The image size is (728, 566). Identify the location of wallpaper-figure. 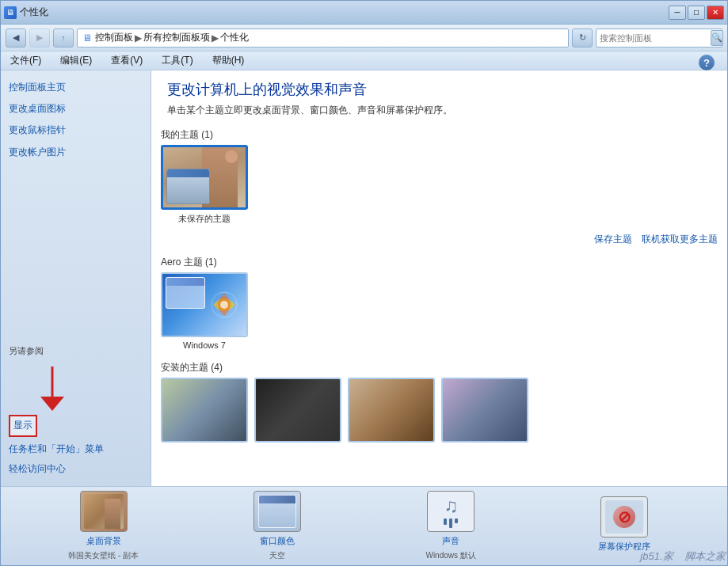
(112, 514).